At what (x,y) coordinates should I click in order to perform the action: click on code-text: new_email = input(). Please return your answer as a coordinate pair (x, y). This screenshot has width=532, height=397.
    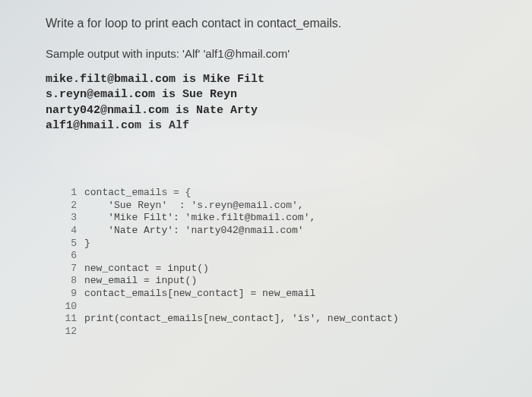
    Looking at the image, I should click on (141, 281).